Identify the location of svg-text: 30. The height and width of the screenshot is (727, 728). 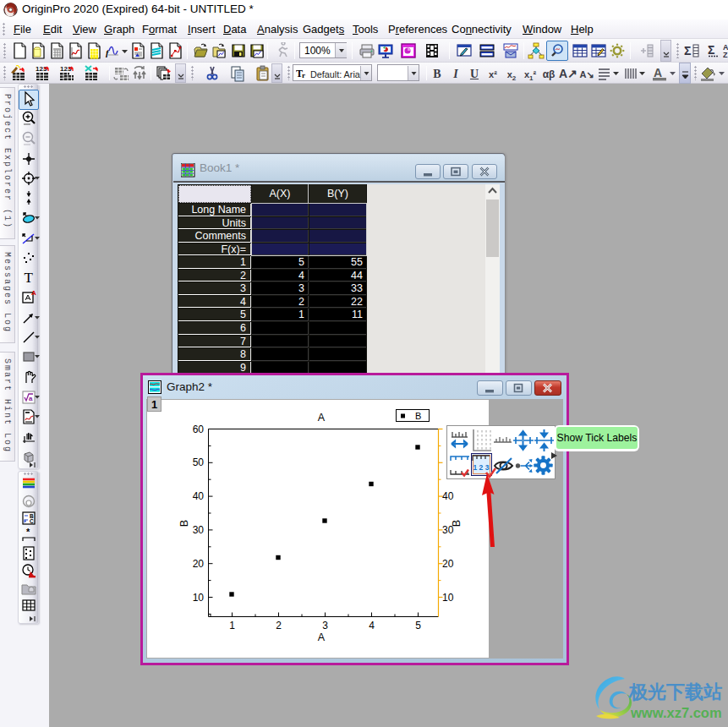
(199, 530).